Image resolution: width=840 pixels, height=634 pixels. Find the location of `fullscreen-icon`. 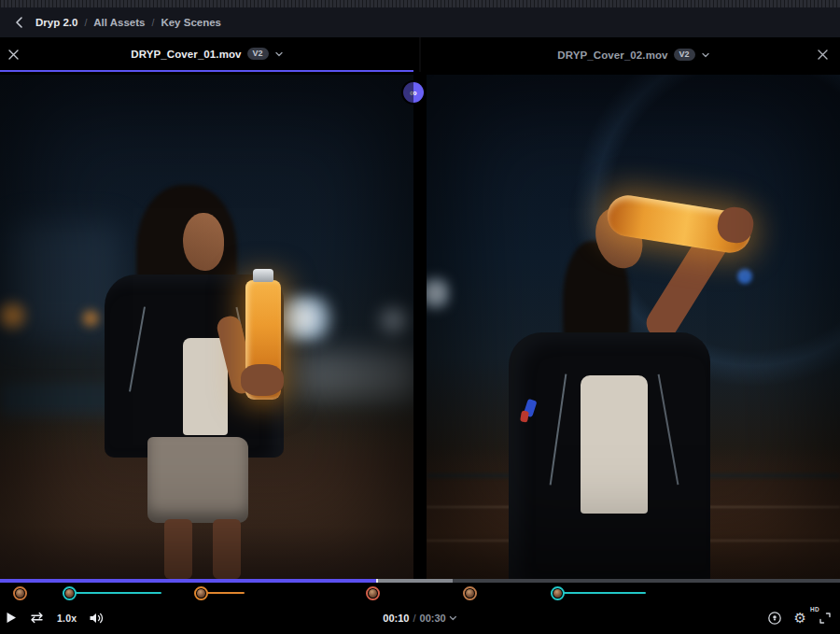

fullscreen-icon is located at coordinates (825, 618).